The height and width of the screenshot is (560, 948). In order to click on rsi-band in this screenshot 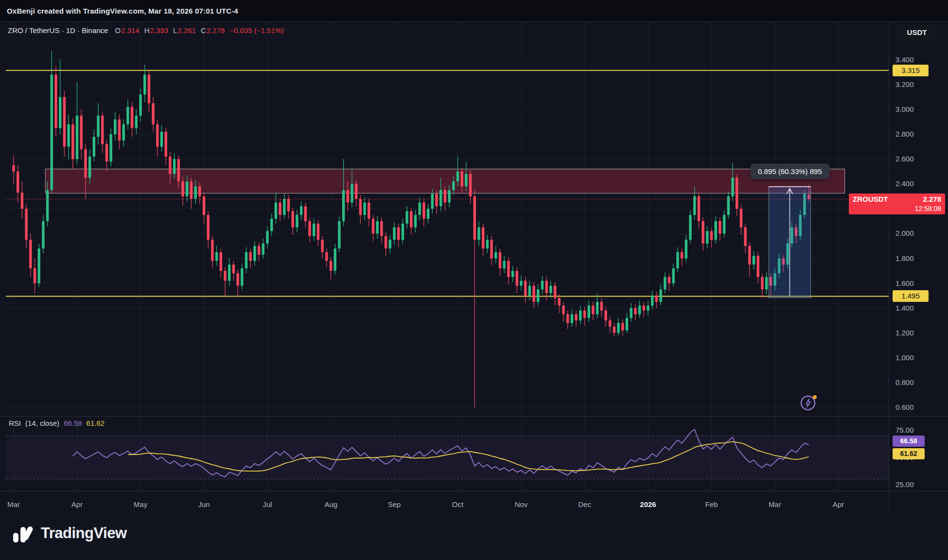, I will do `click(447, 457)`.